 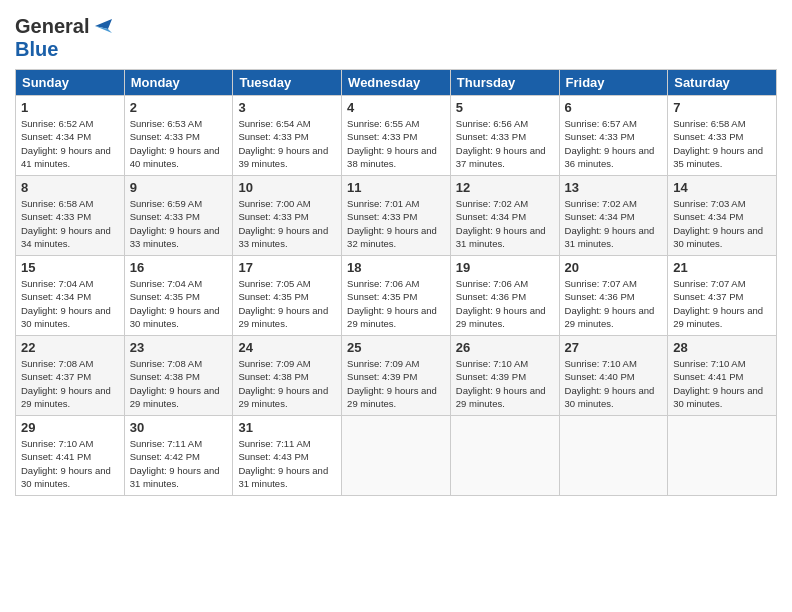 I want to click on col-thursday: Thursday, so click(x=504, y=83).